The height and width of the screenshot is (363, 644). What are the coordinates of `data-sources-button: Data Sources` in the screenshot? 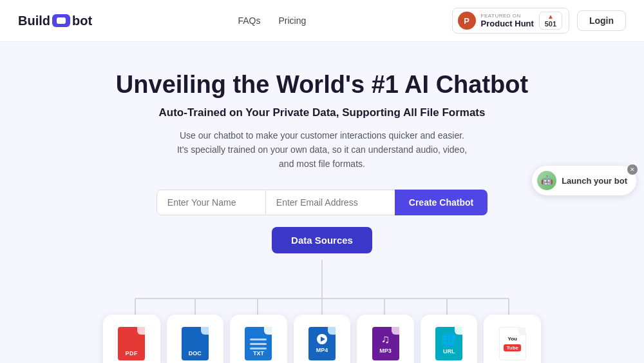 It's located at (322, 240).